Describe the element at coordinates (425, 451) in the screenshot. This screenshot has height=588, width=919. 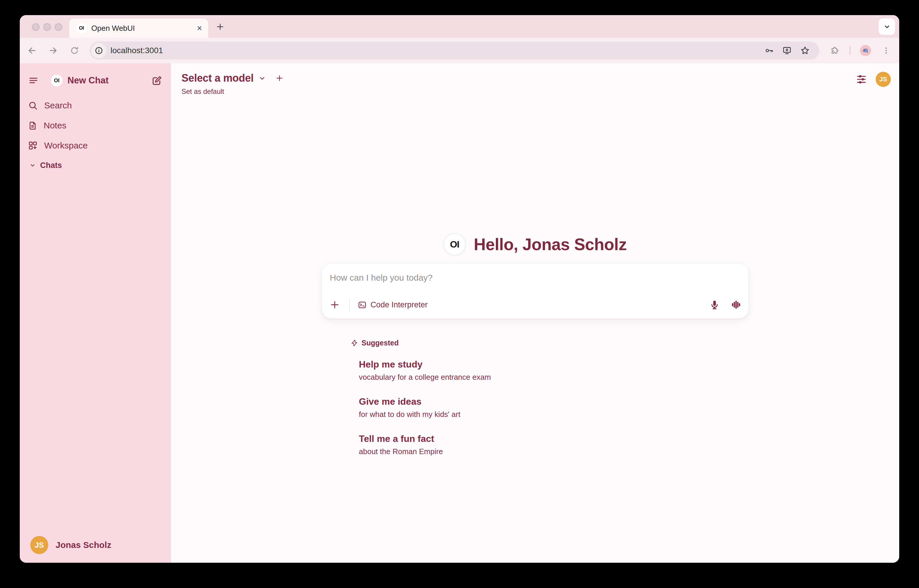
I see `suggested-prompt-subtitle: about the Roman Empire` at that location.